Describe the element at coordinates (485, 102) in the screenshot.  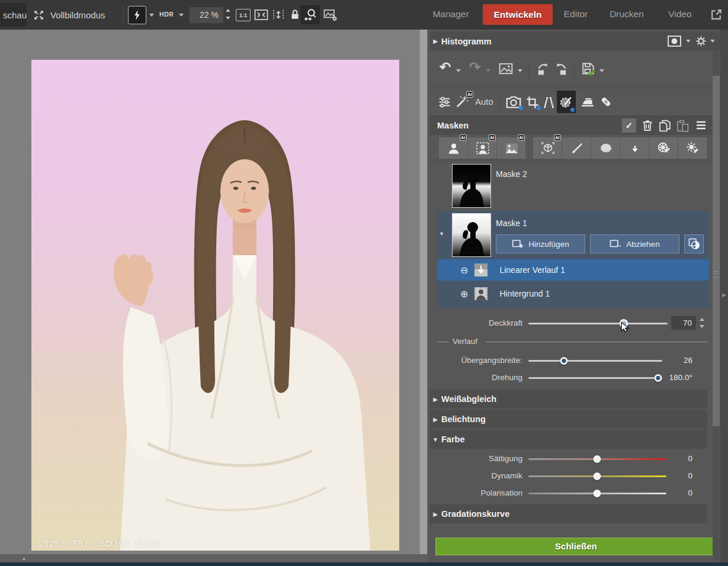
I see `auto-enhance-label: Auto` at that location.